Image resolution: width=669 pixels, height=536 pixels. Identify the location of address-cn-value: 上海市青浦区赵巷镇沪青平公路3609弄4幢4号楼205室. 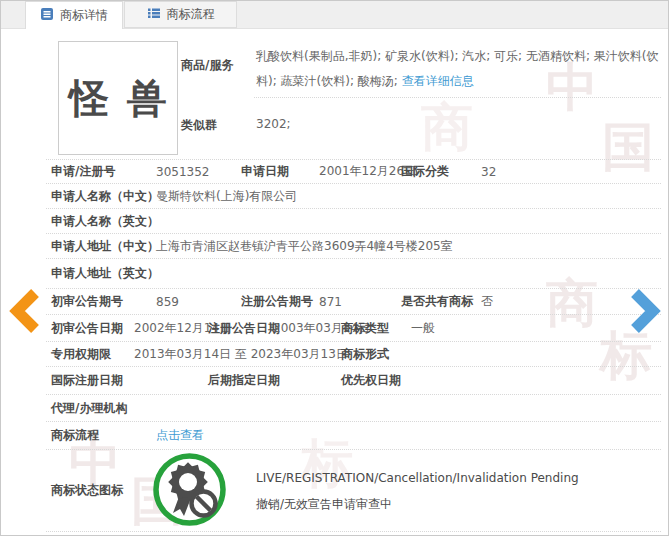
(304, 246).